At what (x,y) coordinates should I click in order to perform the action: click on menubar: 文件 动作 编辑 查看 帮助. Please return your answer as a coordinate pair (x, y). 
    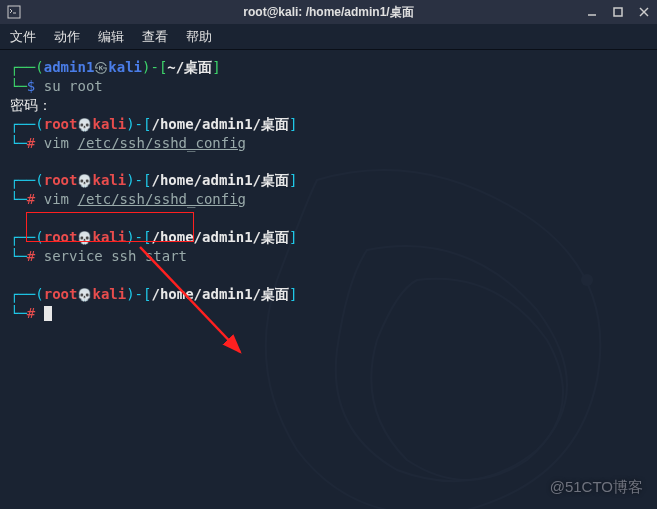
    Looking at the image, I should click on (328, 37).